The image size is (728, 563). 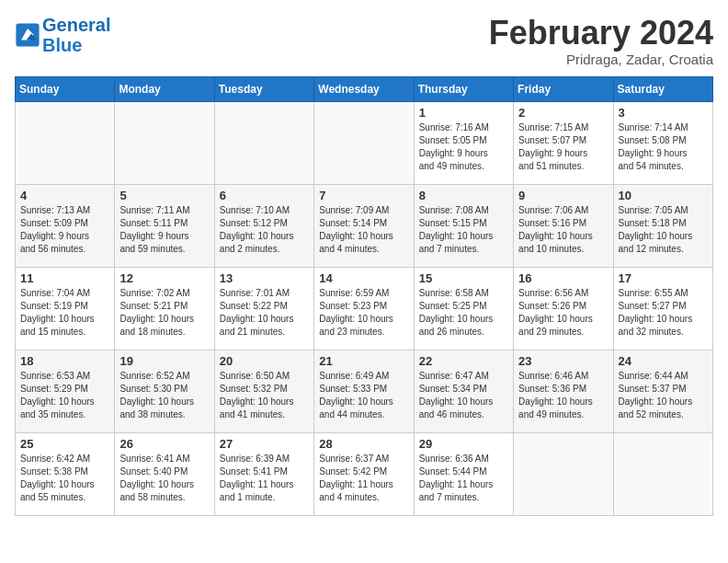 I want to click on day-number: 19, so click(x=164, y=361).